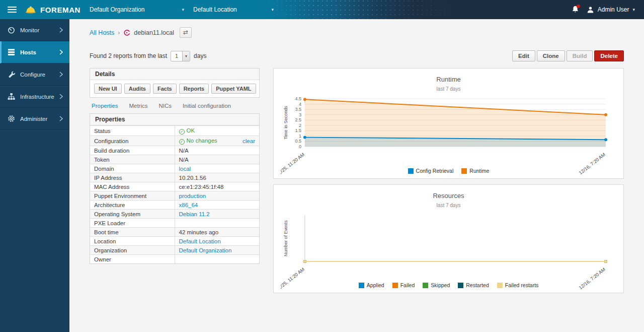 This screenshot has width=644, height=332. Describe the element at coordinates (185, 169) in the screenshot. I see `property-value-link: local` at that location.